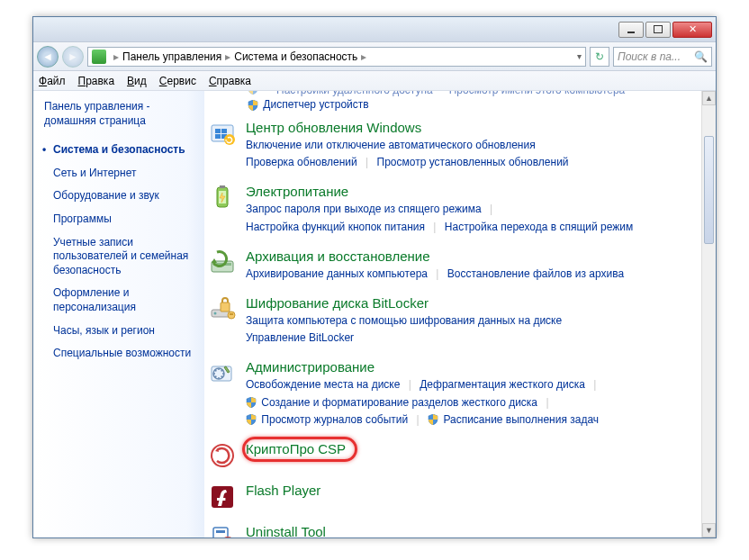  Describe the element at coordinates (355, 94) in the screenshot. I see `link-remote: Настройки удаленного доступа` at that location.